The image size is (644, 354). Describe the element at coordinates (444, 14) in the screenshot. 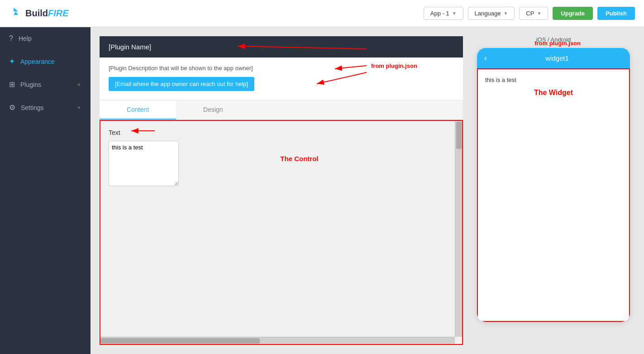

I see `app-selector-btn: App - 1 ▼` at that location.